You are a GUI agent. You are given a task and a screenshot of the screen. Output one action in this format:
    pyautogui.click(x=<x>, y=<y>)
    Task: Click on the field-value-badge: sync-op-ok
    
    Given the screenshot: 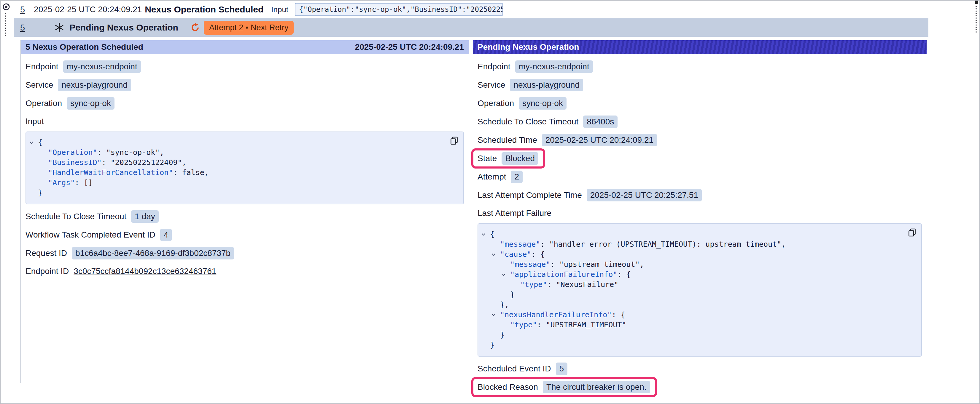 What is the action you would take?
    pyautogui.click(x=91, y=103)
    